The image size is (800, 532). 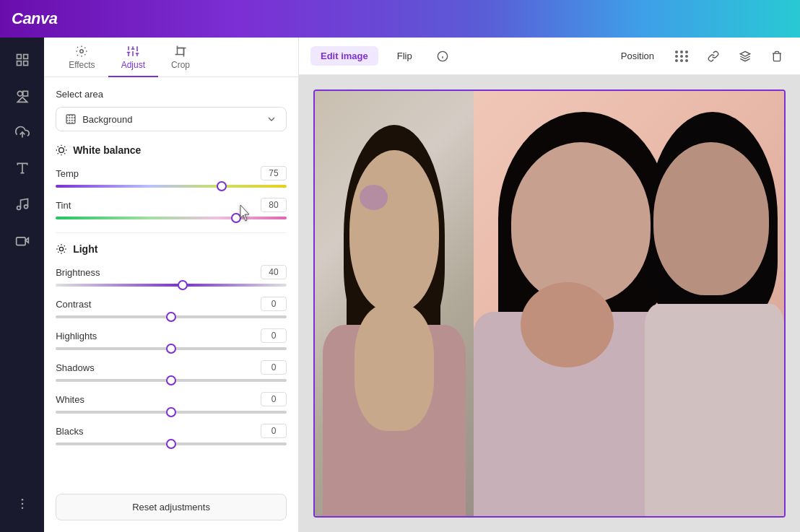 What do you see at coordinates (22, 168) in the screenshot?
I see `sidebar-item-text` at bounding box center [22, 168].